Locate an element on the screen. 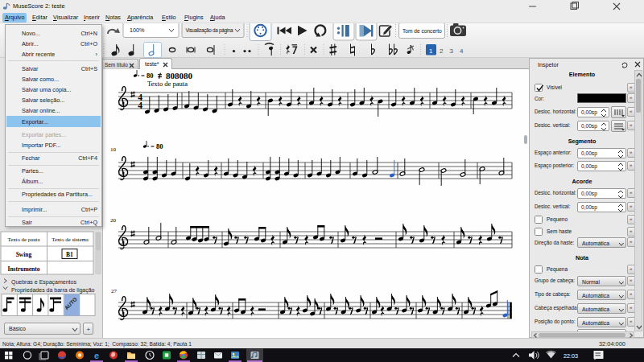 Image resolution: width=644 pixels, height=362 pixels. svg-text: 1 is located at coordinates (431, 51).